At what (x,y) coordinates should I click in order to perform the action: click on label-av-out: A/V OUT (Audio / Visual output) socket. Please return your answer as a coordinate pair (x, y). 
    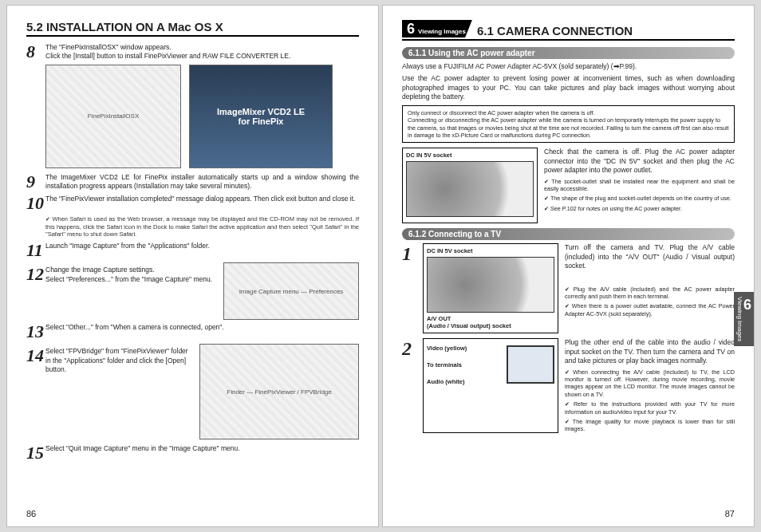
    Looking at the image, I should click on (491, 322).